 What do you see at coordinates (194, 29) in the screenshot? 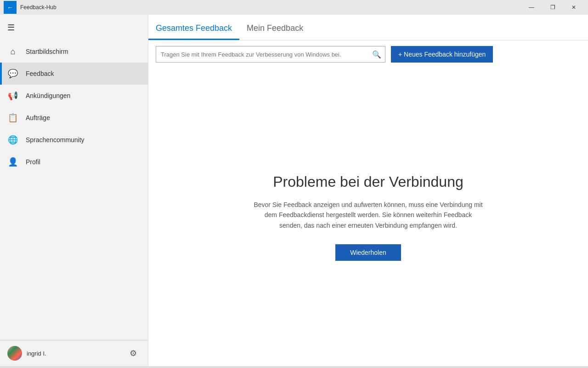
I see `tab-label-gesamtes-feedback: Gesamtes Feedback` at bounding box center [194, 29].